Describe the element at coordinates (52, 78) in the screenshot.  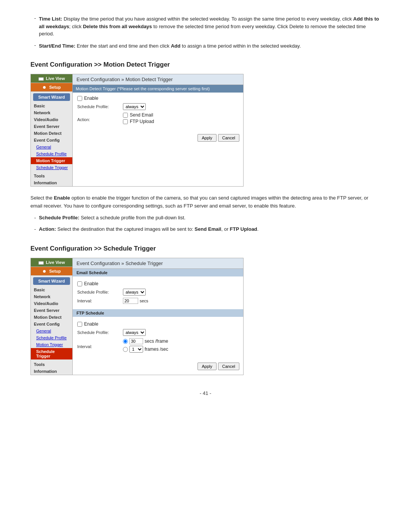
I see `sidebar-live-view-btn: Live View` at that location.